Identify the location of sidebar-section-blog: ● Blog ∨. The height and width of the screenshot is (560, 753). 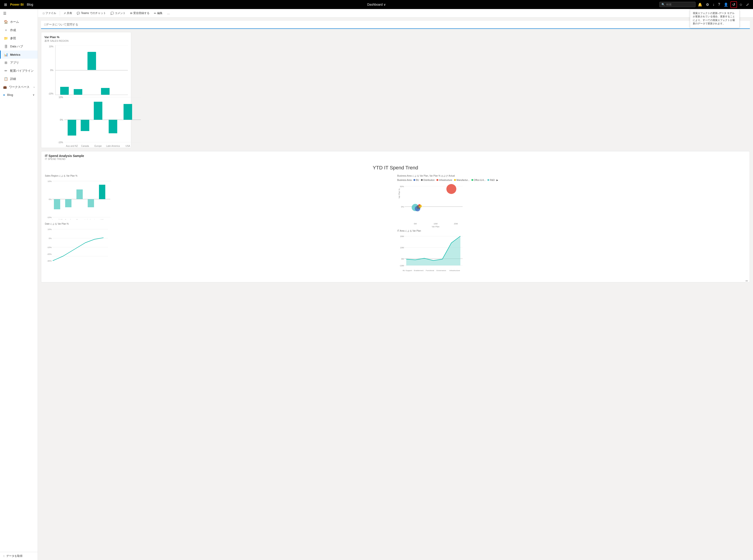
(19, 95).